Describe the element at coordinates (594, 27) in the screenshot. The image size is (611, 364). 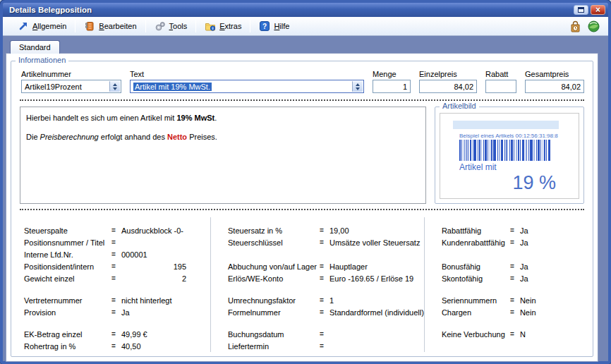
I see `globe-icon` at that location.